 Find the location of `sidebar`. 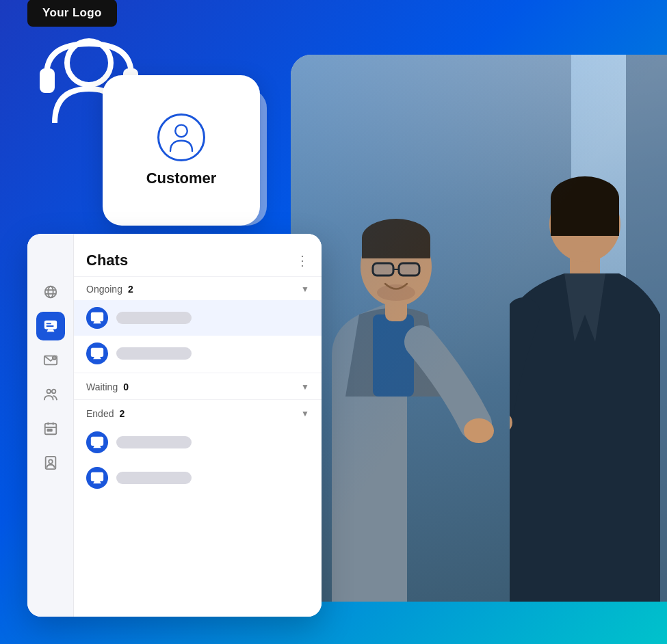

sidebar is located at coordinates (51, 425).